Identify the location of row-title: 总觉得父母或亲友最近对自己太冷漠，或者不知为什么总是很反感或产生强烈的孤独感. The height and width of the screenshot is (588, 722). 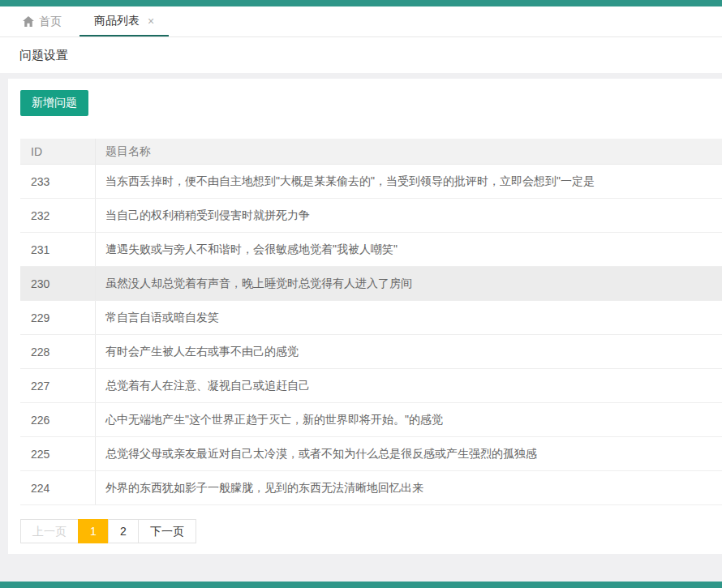
(409, 454).